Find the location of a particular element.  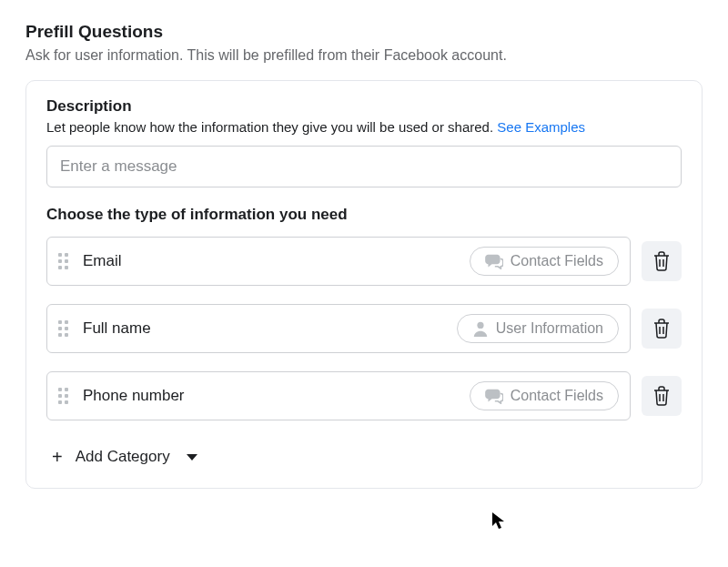

description-help-text: Let people know how the information they… is located at coordinates (271, 127).